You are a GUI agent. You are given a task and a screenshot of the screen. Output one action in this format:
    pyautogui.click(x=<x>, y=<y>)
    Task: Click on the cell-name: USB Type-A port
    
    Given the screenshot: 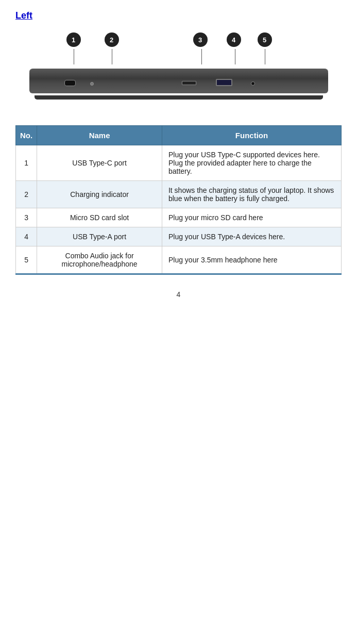 What is the action you would take?
    pyautogui.click(x=100, y=237)
    